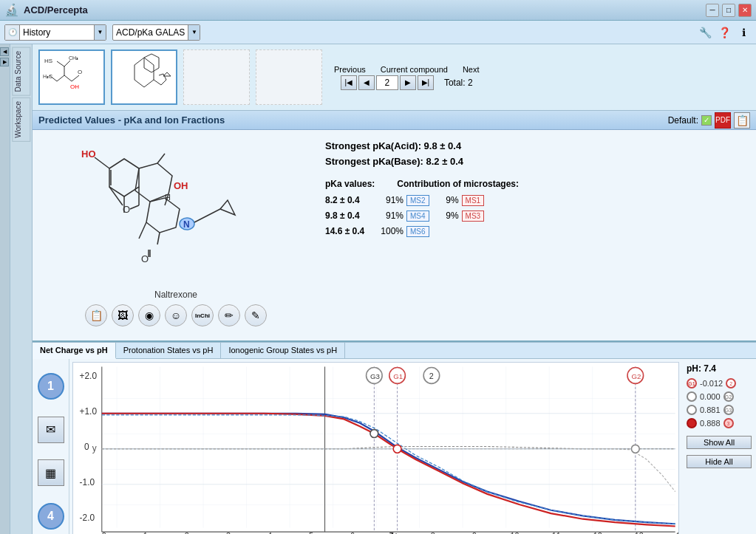  I want to click on g3-value: 0.881, so click(710, 410).